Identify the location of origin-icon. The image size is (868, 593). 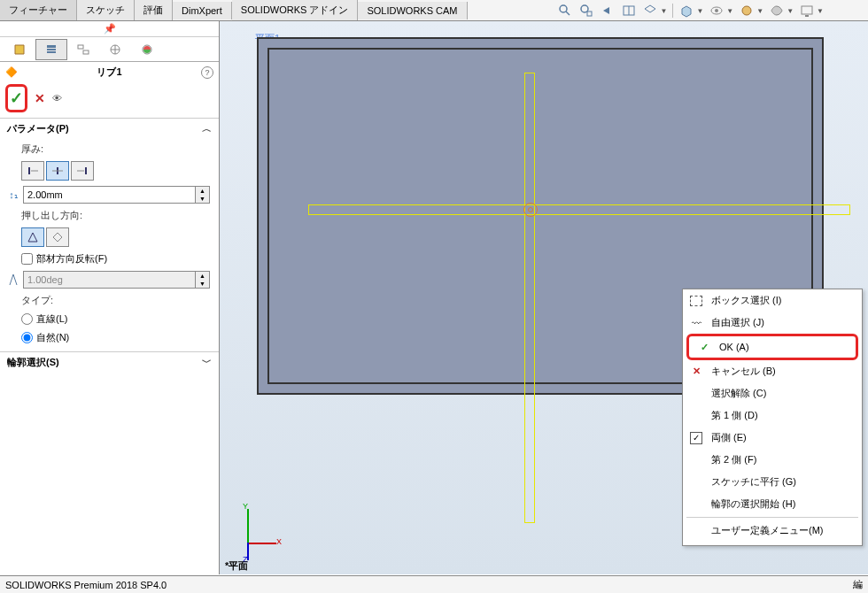
(531, 210).